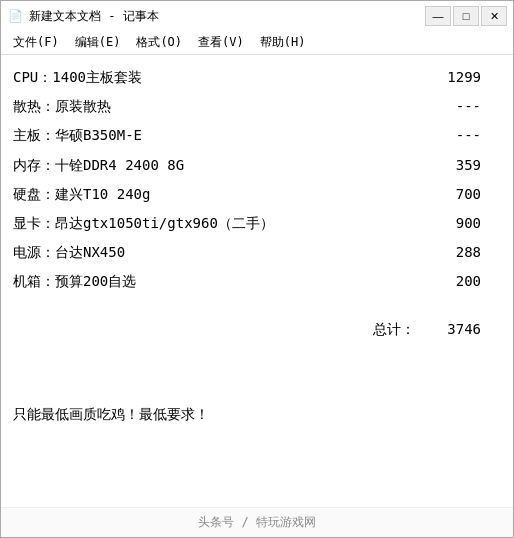 Image resolution: width=514 pixels, height=538 pixels. I want to click on part-label: 散热：原装散热, so click(227, 106).